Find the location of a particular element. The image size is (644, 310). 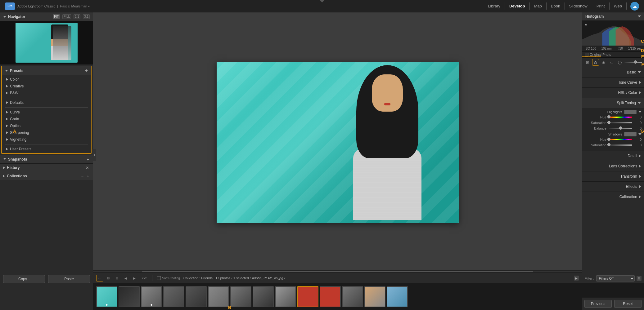

left-panel-collapse-handle is located at coordinates (94, 155).